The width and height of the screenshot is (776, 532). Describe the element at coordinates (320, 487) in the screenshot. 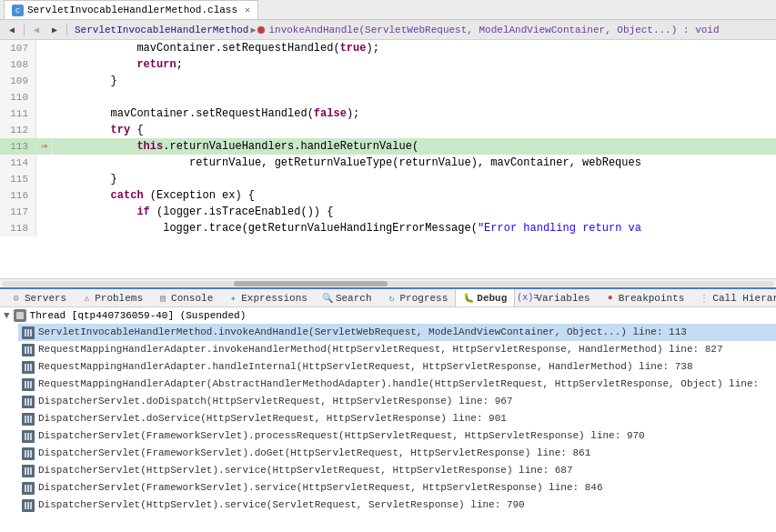

I see `stack-frame-text-9: DispatcherServlet(FrameworkServlet).serv…` at that location.